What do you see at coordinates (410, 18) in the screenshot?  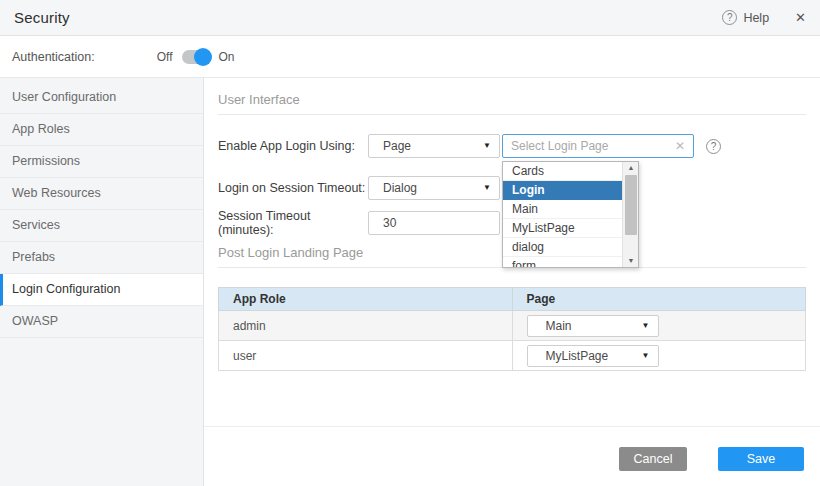 I see `titlebar: Security ? Help ✕` at bounding box center [410, 18].